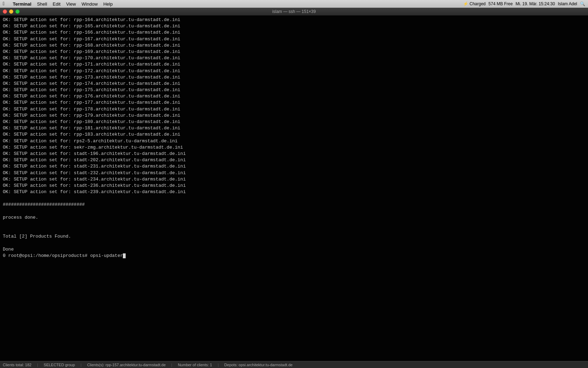 The height and width of the screenshot is (368, 588). What do you see at coordinates (126, 365) in the screenshot?
I see `clients-selected: Clients(s): rpp-157.architektur.tu-darms…` at bounding box center [126, 365].